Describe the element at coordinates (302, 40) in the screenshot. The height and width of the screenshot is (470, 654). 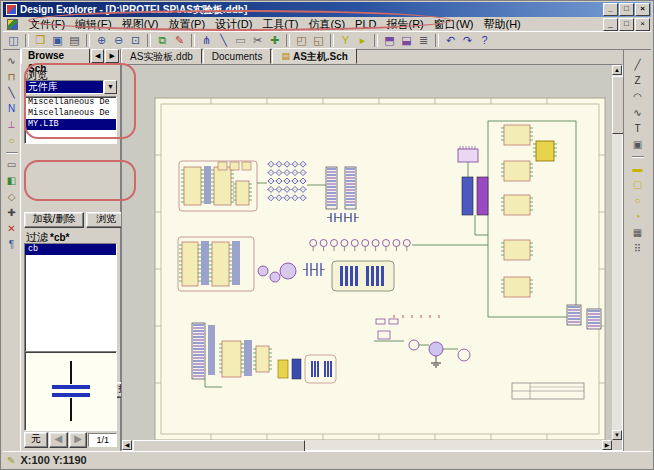
I see `library-icon: ◰` at that location.